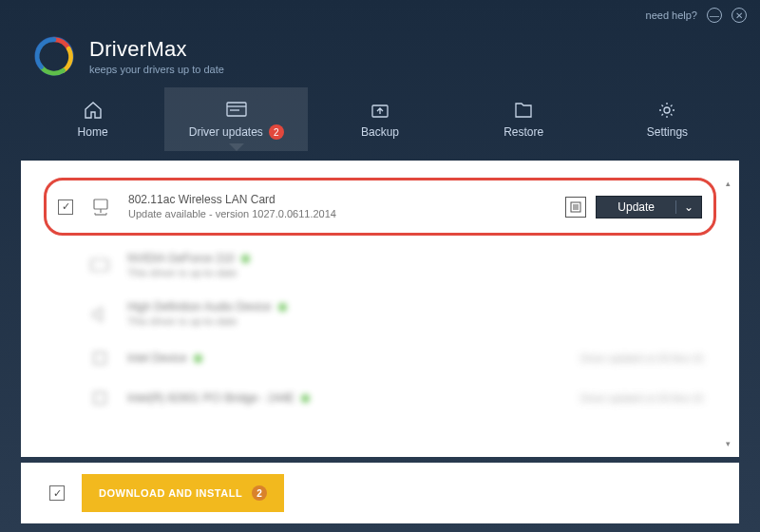  Describe the element at coordinates (649, 207) in the screenshot. I see `update-button: Update ⌄` at that location.